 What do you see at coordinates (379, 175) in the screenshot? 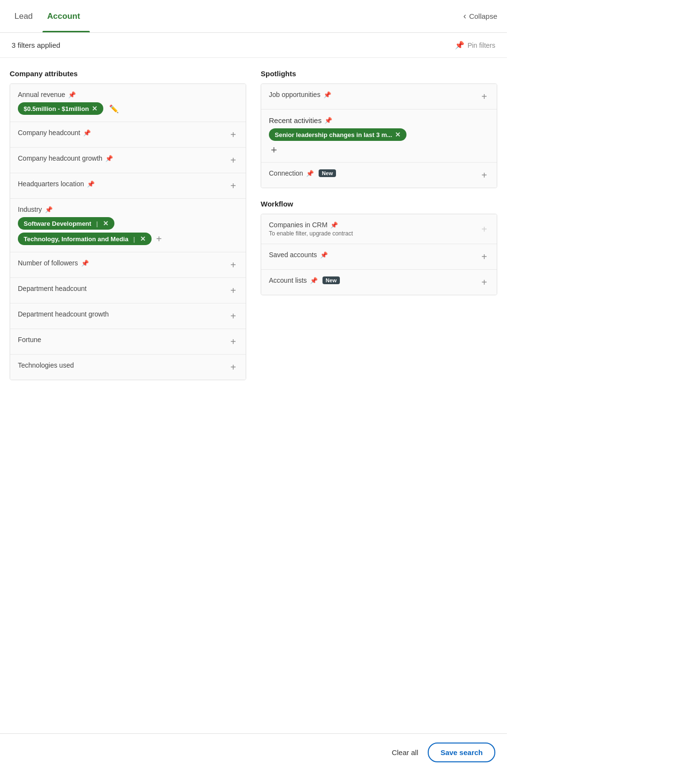
I see `connection-row: Connection 📌 New +` at bounding box center [379, 175].